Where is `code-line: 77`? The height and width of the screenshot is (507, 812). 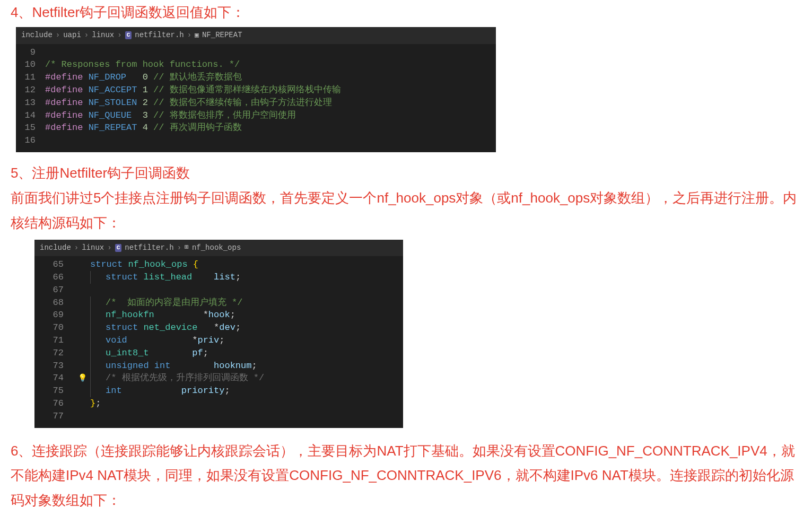
code-line: 77 is located at coordinates (219, 416).